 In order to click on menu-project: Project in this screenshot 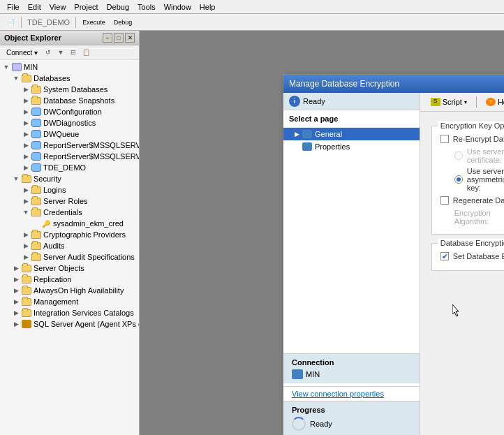, I will do `click(86, 7)`.